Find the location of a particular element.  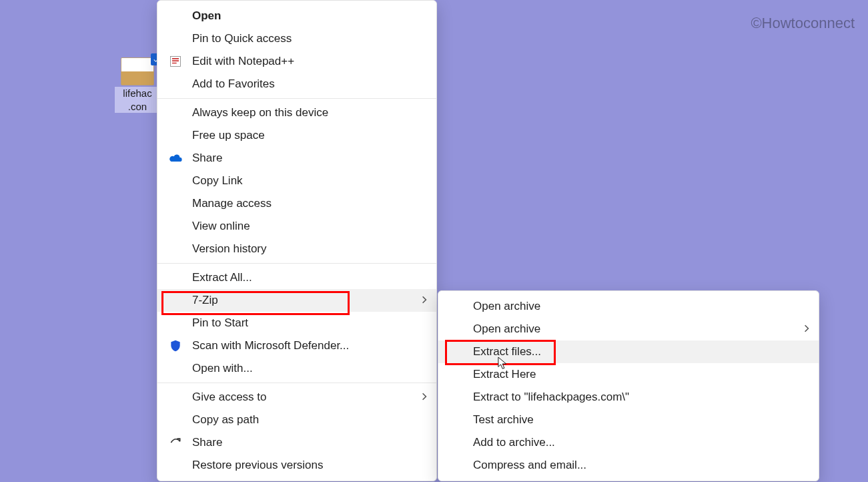

submenu-add-to-archive-label: Add to archive... is located at coordinates (514, 443).